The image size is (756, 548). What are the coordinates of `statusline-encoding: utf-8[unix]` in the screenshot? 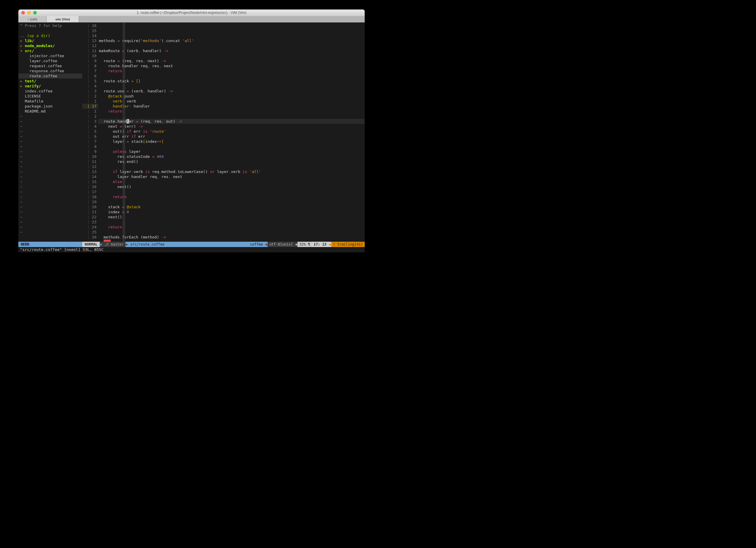 It's located at (281, 244).